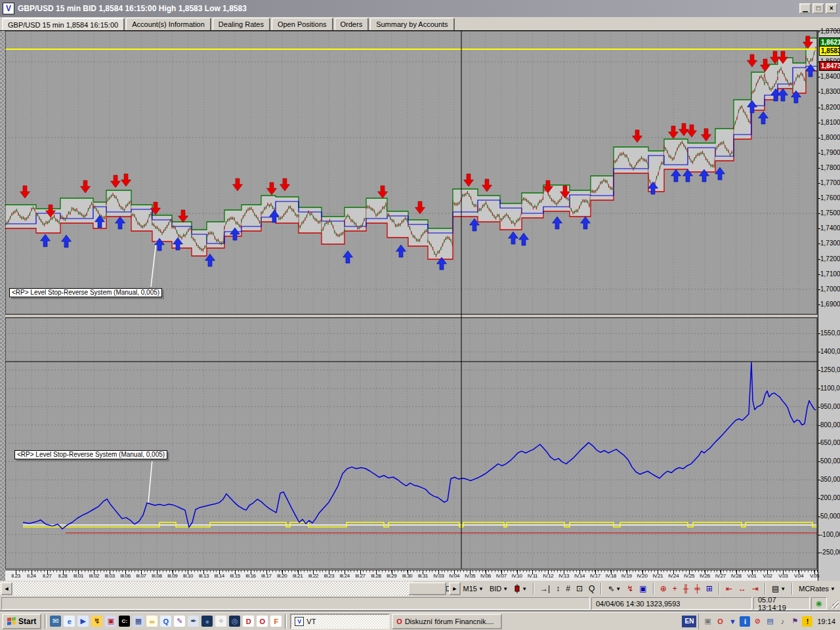 The width and height of the screenshot is (840, 630). What do you see at coordinates (770, 621) in the screenshot?
I see `network-tray-icon: ▤` at bounding box center [770, 621].